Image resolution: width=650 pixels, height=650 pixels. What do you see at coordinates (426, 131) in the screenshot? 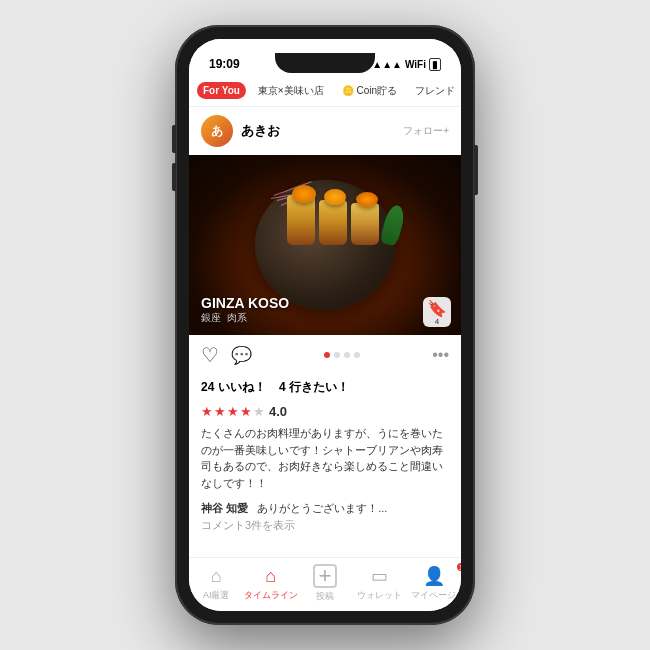
I see `follow-button: フォロー+` at bounding box center [426, 131].